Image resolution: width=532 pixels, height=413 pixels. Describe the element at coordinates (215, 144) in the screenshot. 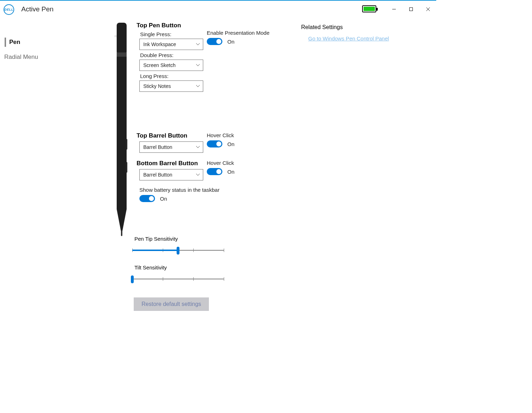

I see `toggle-hover-click-top` at that location.